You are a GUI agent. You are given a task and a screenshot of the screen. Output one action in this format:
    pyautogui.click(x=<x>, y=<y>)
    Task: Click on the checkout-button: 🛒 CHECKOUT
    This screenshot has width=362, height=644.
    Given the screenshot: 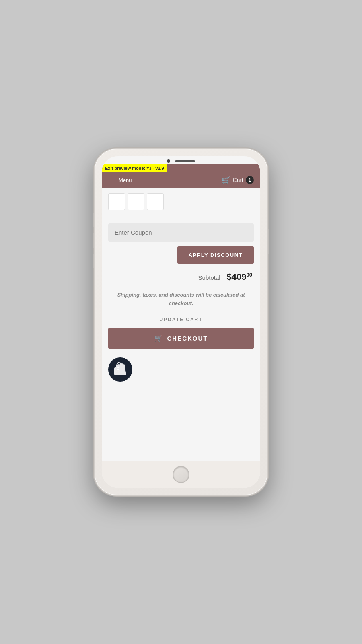 What is the action you would take?
    pyautogui.click(x=181, y=338)
    